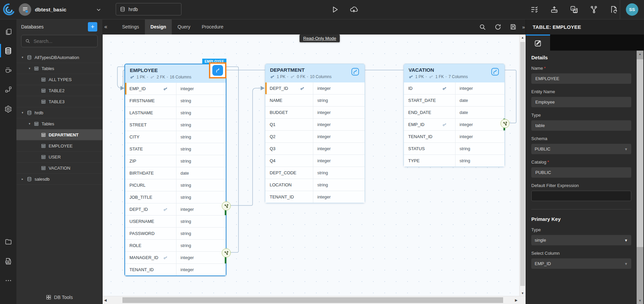  I want to click on tab-settings: Settings, so click(131, 27).